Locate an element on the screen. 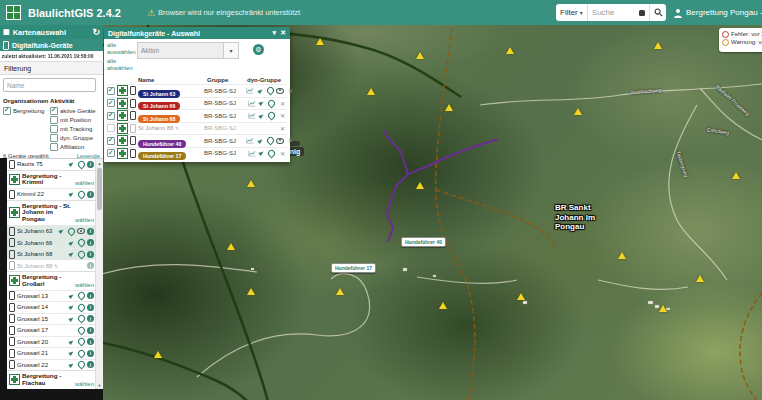 This screenshot has height=400, width=762. device-callout: Hundeführer 17 is located at coordinates (354, 268).